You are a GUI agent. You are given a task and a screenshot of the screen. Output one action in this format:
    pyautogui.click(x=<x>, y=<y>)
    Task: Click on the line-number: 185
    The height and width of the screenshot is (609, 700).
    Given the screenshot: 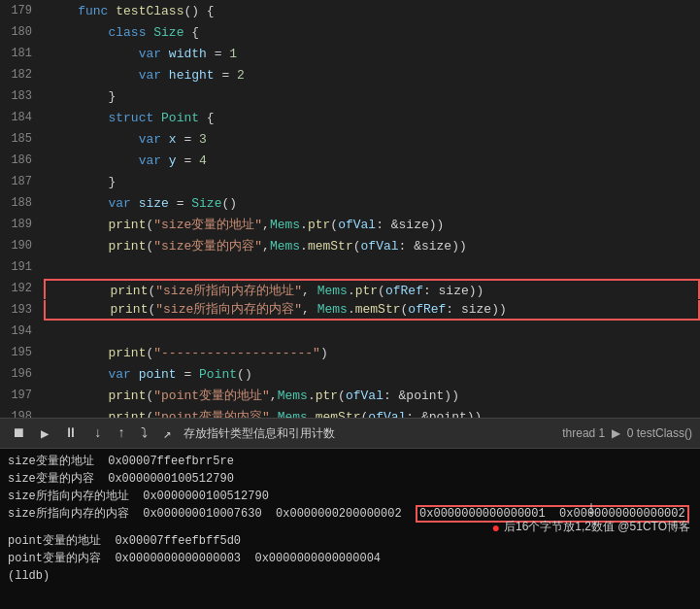 What is the action you would take?
    pyautogui.click(x=21, y=139)
    